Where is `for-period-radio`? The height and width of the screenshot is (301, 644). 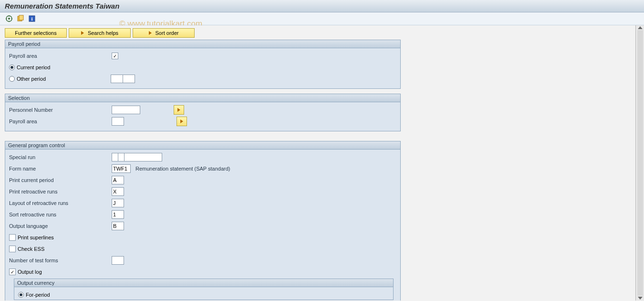 for-period-radio is located at coordinates (21, 295).